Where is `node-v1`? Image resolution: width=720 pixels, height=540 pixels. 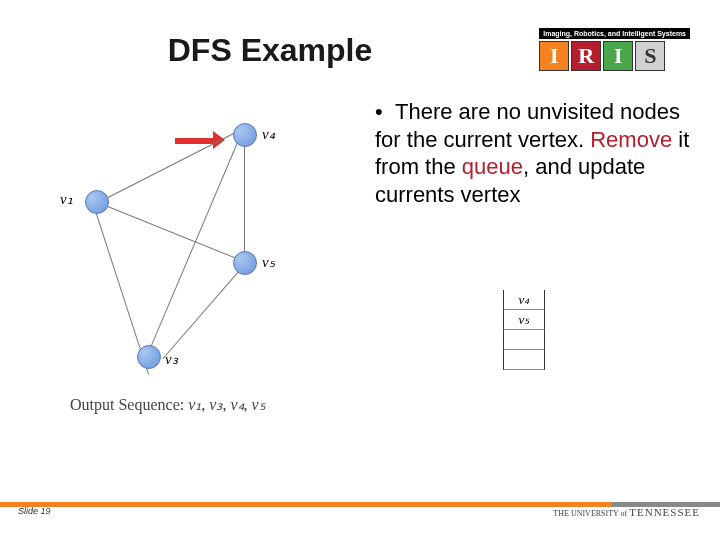 node-v1 is located at coordinates (97, 202).